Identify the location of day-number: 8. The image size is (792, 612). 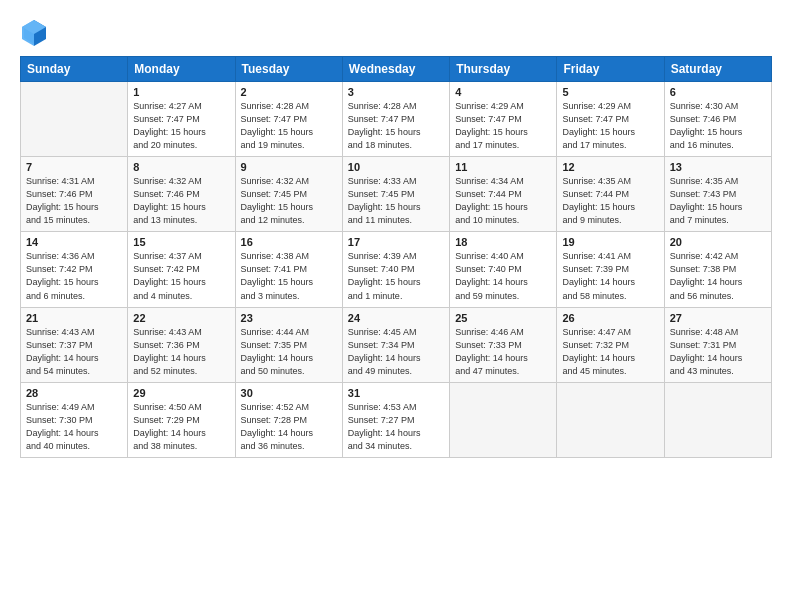
(181, 167).